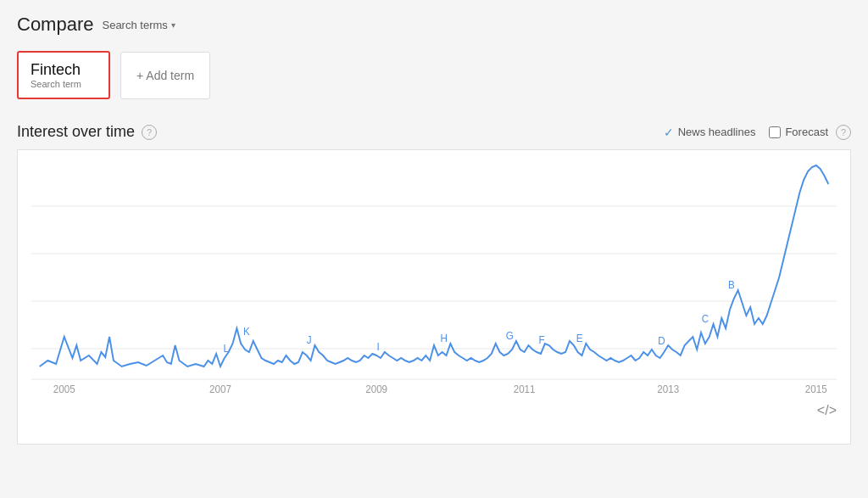 This screenshot has height=498, width=868. I want to click on search-terms-dropdown: Search terms ▾, so click(138, 25).